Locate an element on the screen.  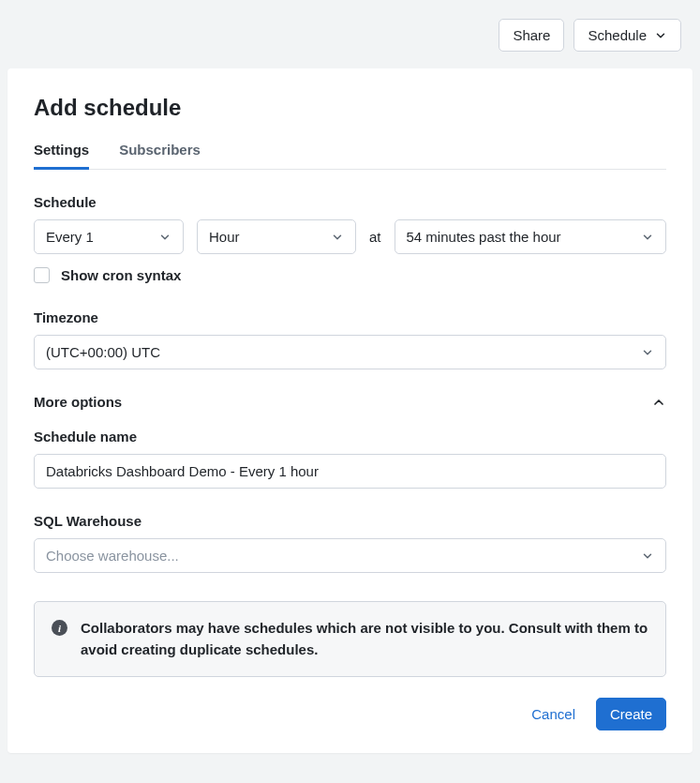
cancel-button: Cancel is located at coordinates (553, 715).